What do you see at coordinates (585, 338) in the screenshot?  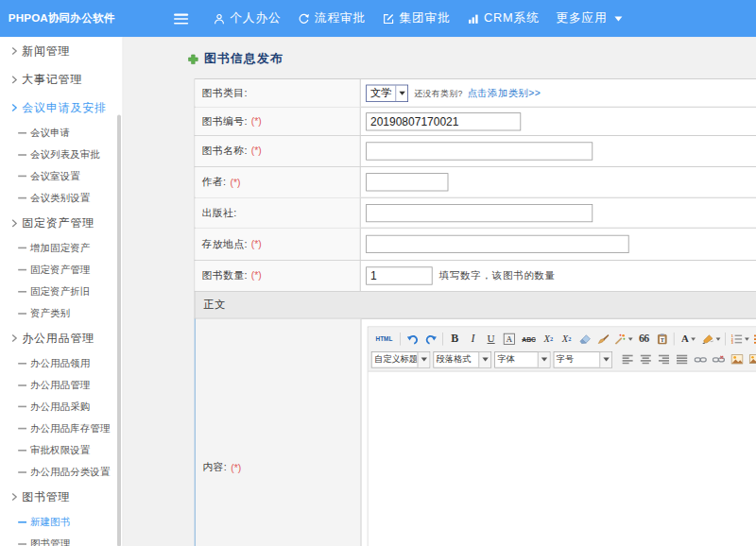 I see `remove-format-button` at bounding box center [585, 338].